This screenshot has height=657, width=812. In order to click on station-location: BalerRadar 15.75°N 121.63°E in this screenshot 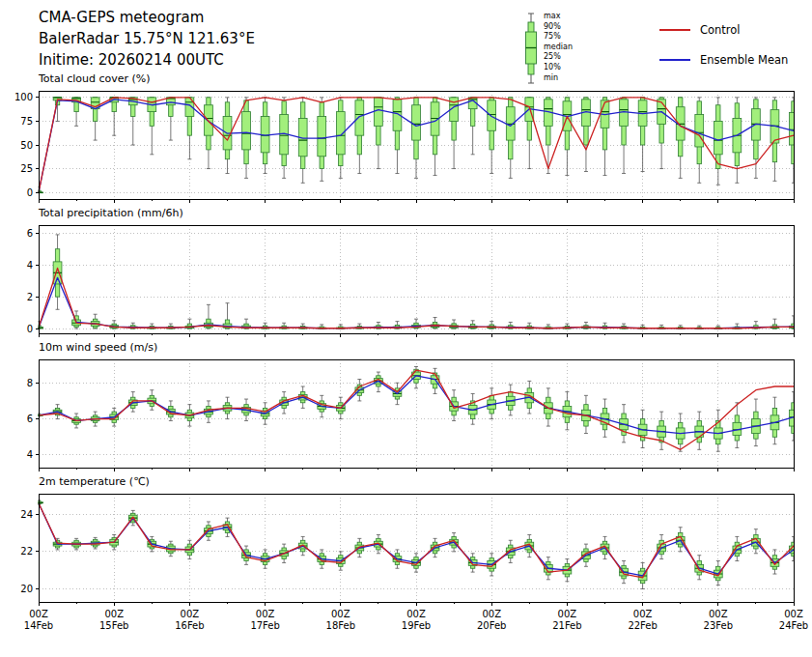, I will do `click(147, 40)`.